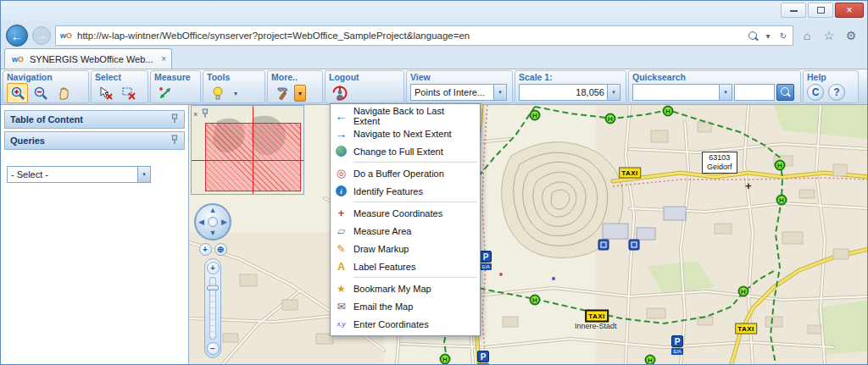 Image resolution: width=868 pixels, height=365 pixels. What do you see at coordinates (214, 349) in the screenshot?
I see `zoom-slider-minus-button: −` at bounding box center [214, 349].